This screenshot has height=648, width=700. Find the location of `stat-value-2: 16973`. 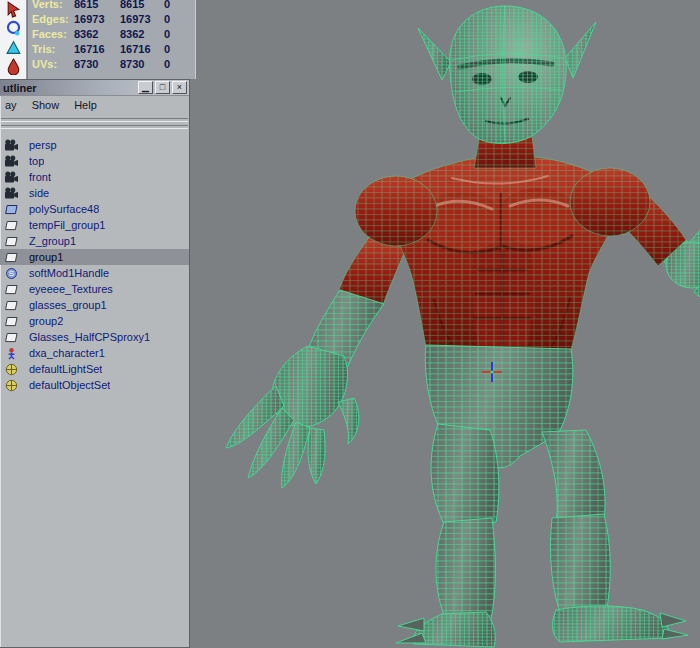

stat-value-2: 16973 is located at coordinates (142, 20).